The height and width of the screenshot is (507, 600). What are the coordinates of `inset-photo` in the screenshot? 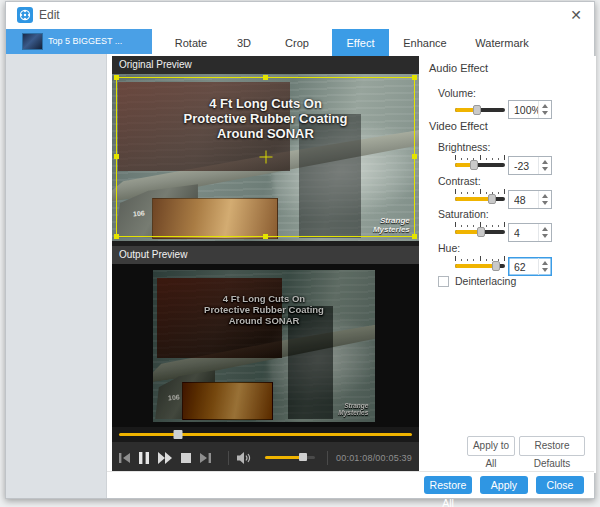 It's located at (228, 401).